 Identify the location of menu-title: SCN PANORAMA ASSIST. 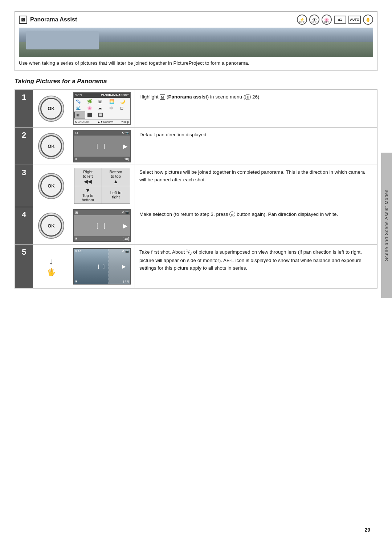
(102, 95).